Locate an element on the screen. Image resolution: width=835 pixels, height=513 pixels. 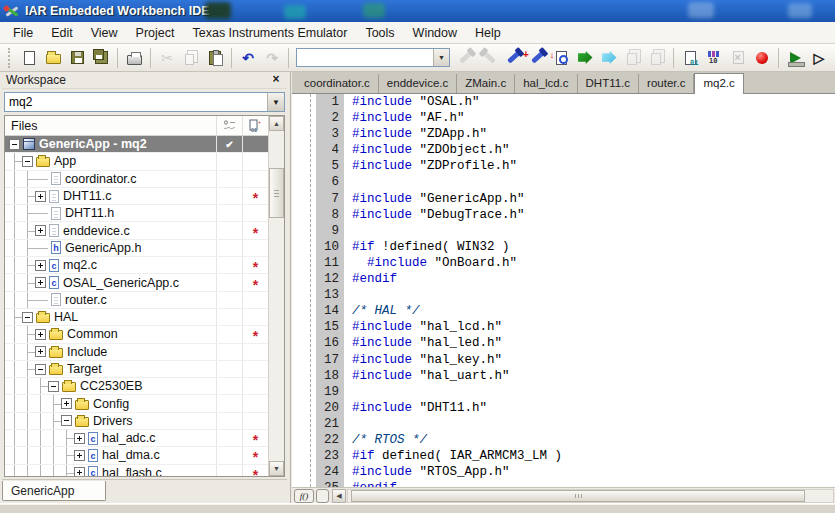
menu-file: File is located at coordinates (23, 33).